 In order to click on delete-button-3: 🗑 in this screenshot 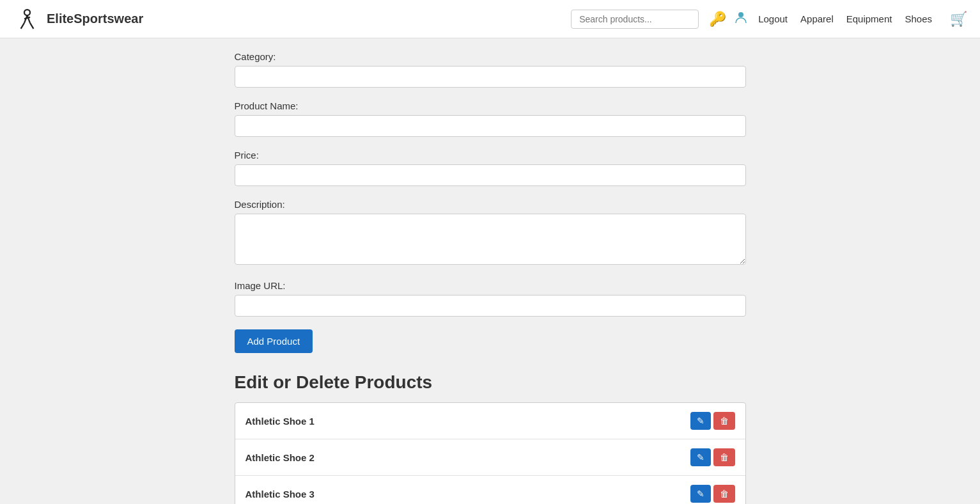, I will do `click(724, 494)`.